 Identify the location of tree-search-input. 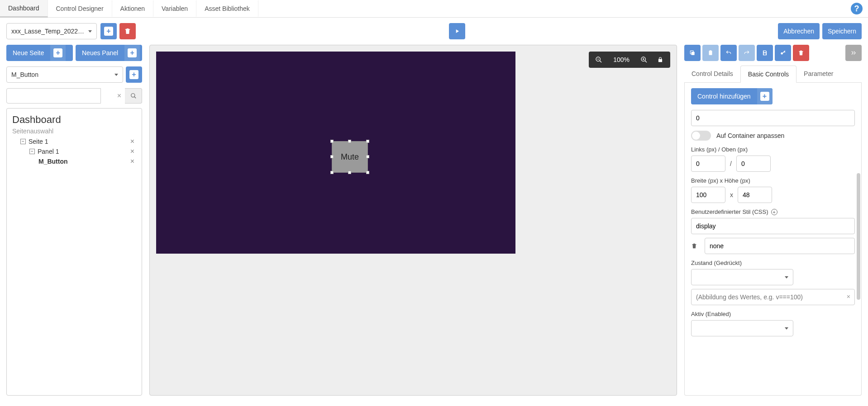
(53, 96).